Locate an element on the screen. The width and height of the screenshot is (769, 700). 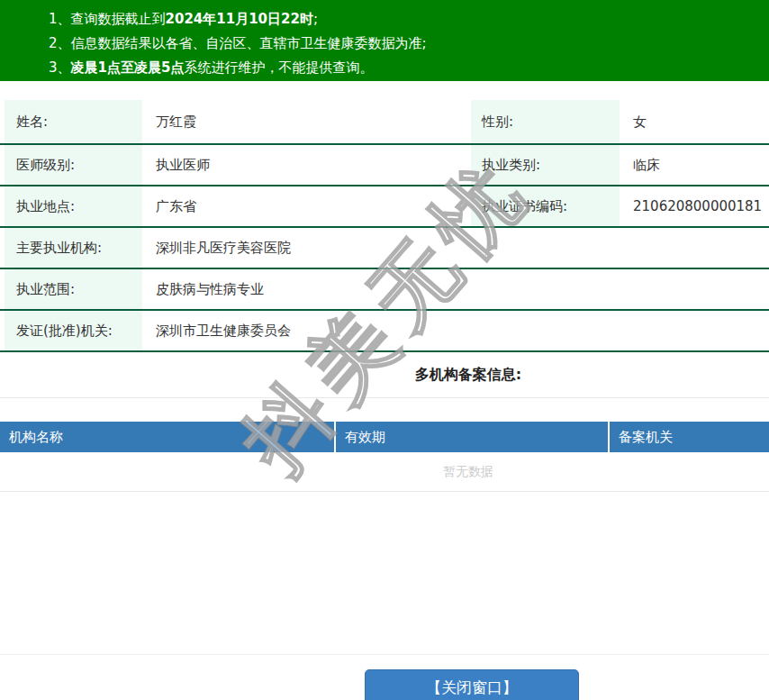
field-label-issuing-authority: 发证(批准)机关: is located at coordinates (74, 331).